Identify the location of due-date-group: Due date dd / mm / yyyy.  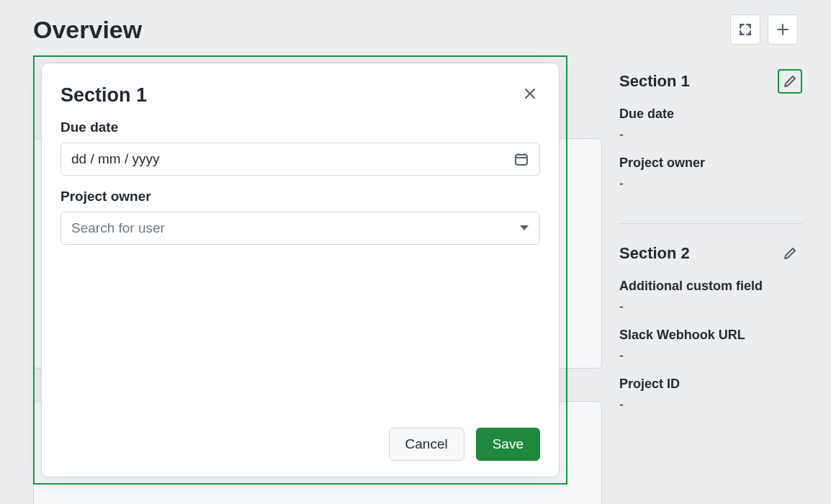
(300, 148).